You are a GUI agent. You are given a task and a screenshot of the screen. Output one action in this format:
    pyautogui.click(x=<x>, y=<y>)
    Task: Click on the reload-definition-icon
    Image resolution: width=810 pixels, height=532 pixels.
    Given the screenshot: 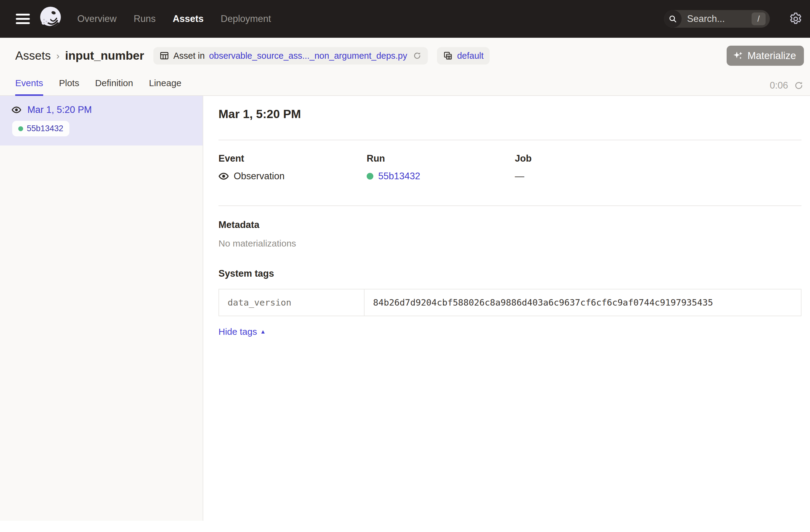 What is the action you would take?
    pyautogui.click(x=417, y=56)
    